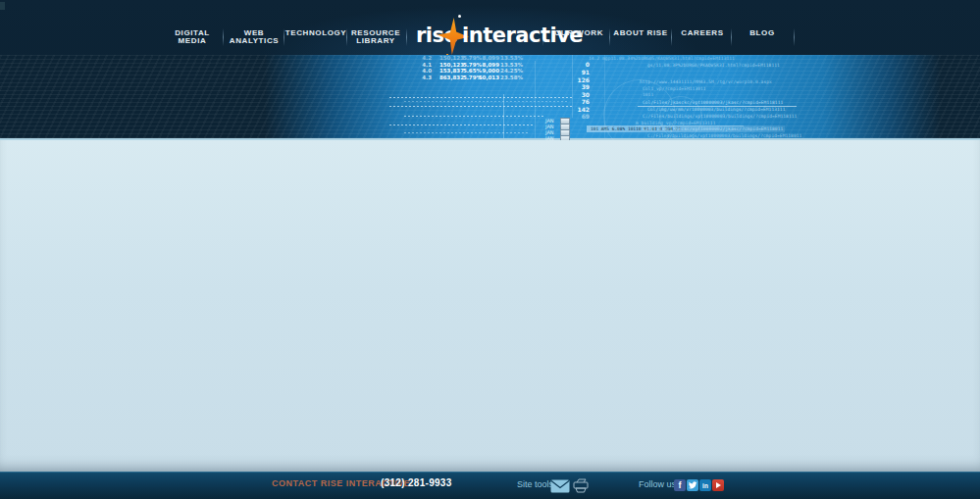 The height and width of the screenshot is (499, 980). I want to click on twitter-icon, so click(693, 485).